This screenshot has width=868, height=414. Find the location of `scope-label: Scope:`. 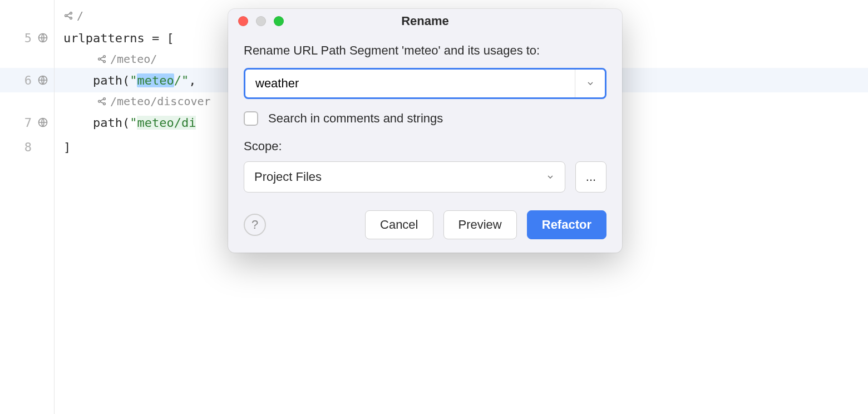

scope-label: Scope: is located at coordinates (425, 146).